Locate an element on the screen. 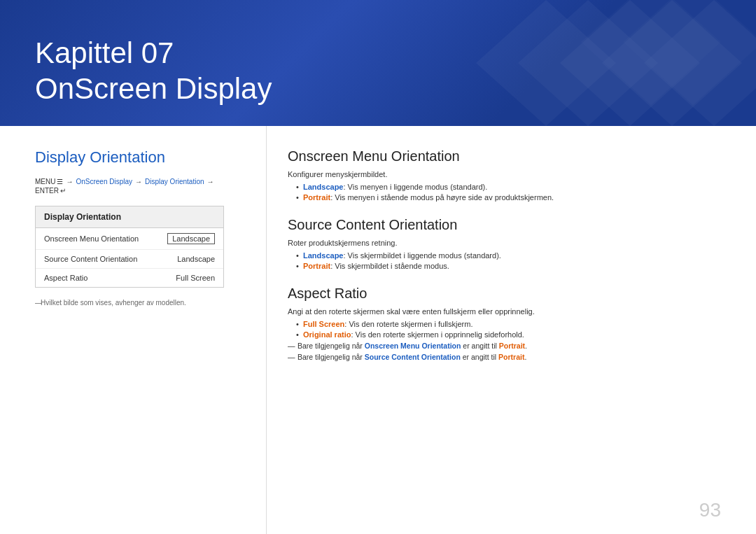  section-onscreen-menu: Onscreen Menu Orientation Konfigurer men… is located at coordinates (504, 175).